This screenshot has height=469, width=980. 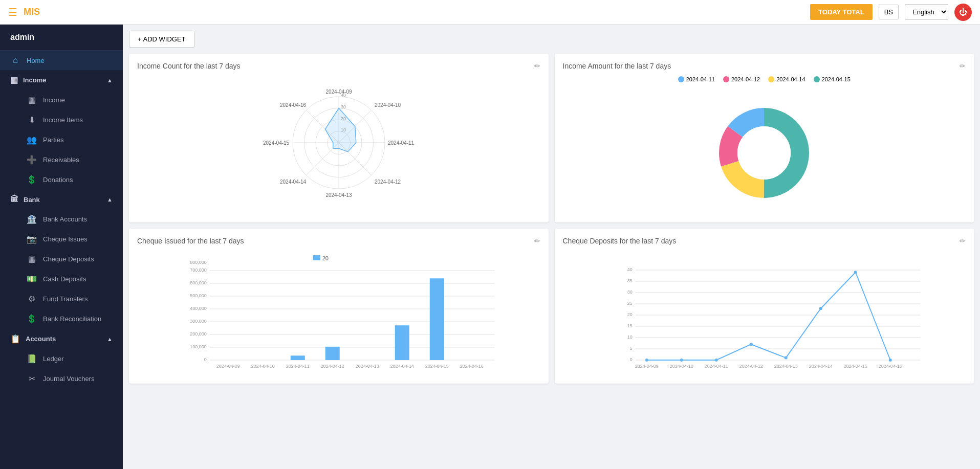 What do you see at coordinates (343, 107) in the screenshot?
I see `svg-text: 30` at bounding box center [343, 107].